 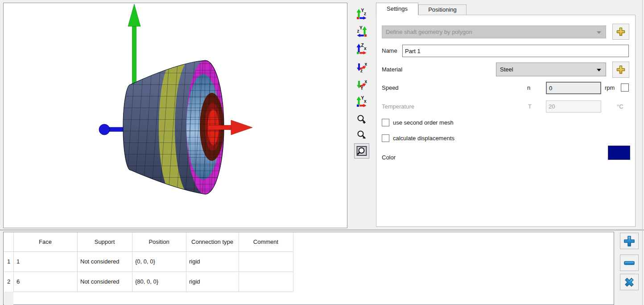 I want to click on view-yx-button: Y x, so click(x=362, y=101).